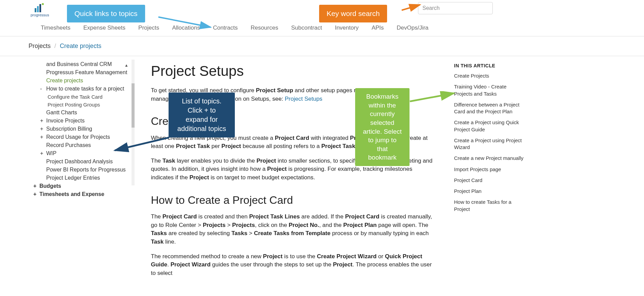  What do you see at coordinates (82, 145) in the screenshot?
I see `sidebar-item: Record Purchases` at bounding box center [82, 145].